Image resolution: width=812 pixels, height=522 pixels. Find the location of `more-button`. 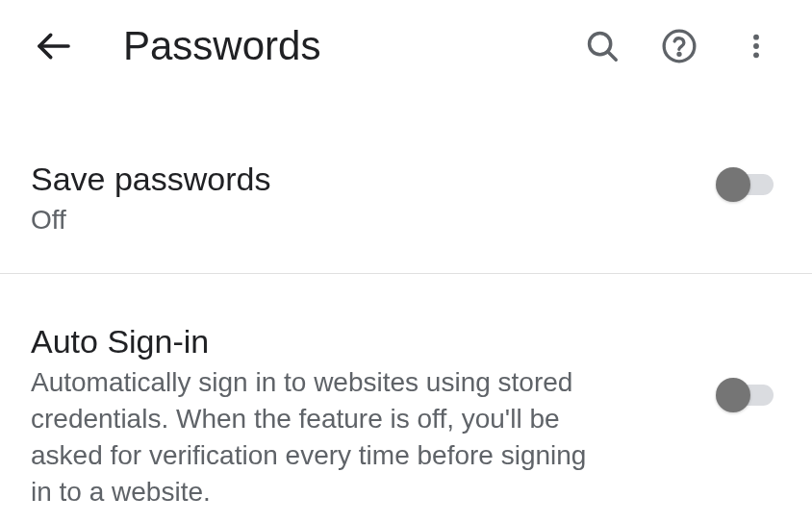

more-button is located at coordinates (756, 46).